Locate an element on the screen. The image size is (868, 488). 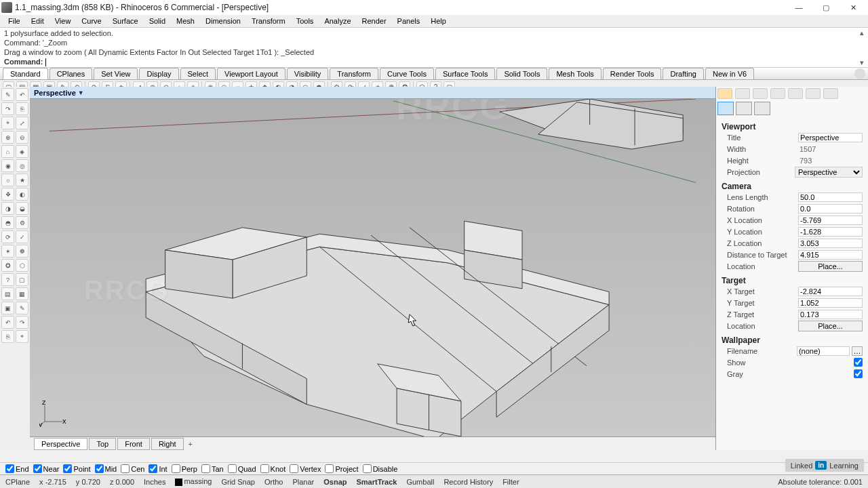
toggle-smarttrack: SmartTrack is located at coordinates (376, 482).